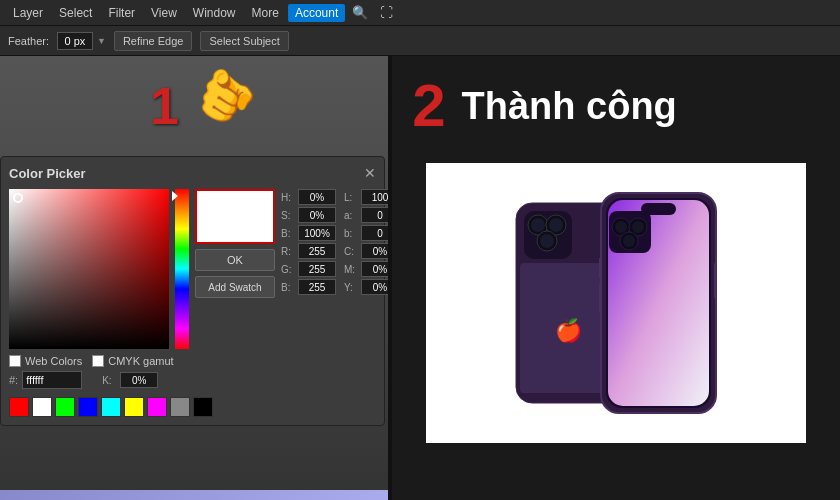 This screenshot has height=500, width=840. Describe the element at coordinates (89, 269) in the screenshot. I see `color-gradient-field` at that location.